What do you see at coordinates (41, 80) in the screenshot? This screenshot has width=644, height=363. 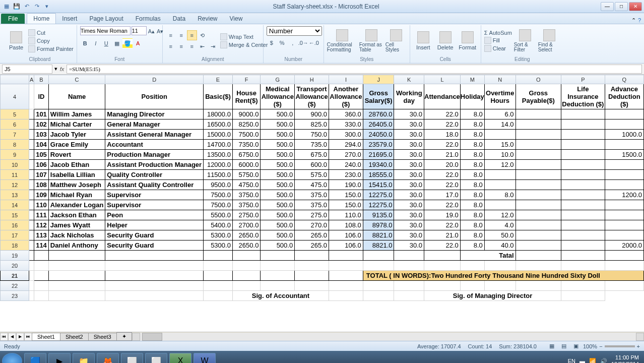 I see `col-header-B: B` at bounding box center [41, 80].